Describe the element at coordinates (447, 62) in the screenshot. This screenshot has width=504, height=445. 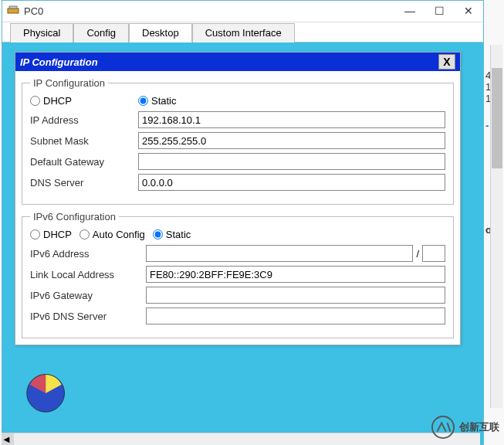
I see `subwindow-close-button: X` at that location.